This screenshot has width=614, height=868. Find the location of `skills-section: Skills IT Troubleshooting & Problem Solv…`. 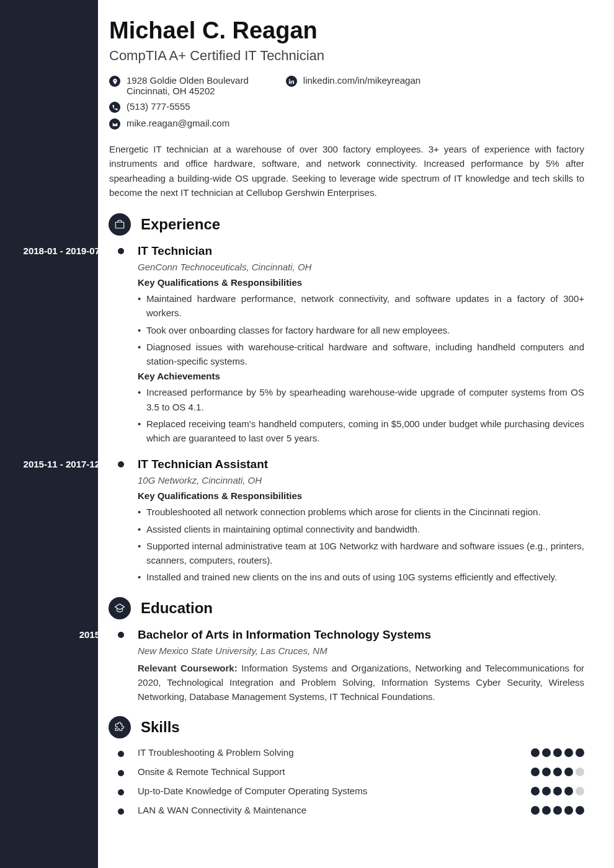

skills-section: Skills IT Troubleshooting & Problem Solv… is located at coordinates (347, 766).